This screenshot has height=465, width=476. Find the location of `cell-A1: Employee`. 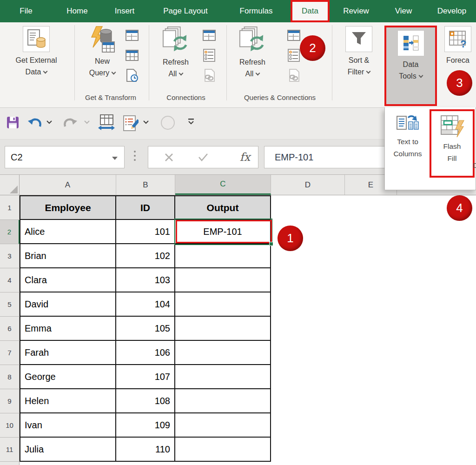

cell-A1: Employee is located at coordinates (68, 207).